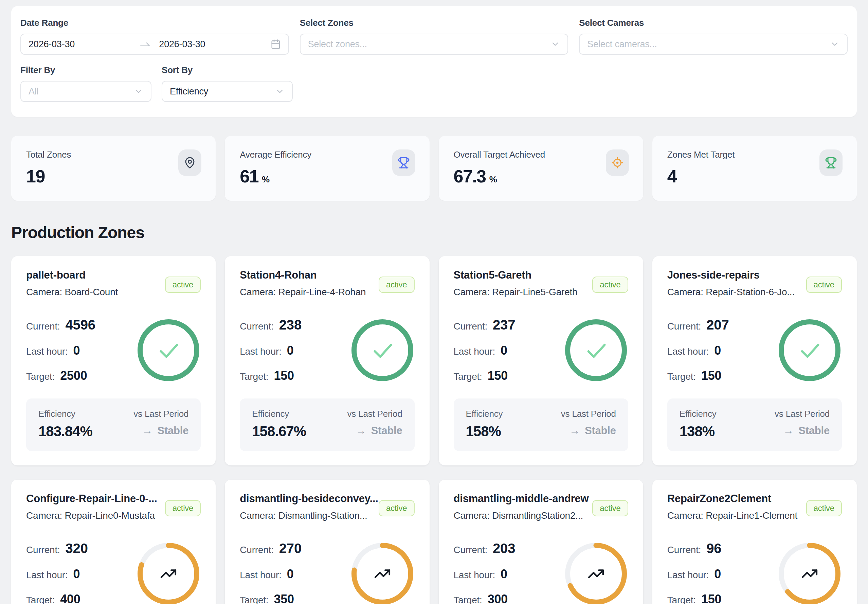 This screenshot has height=604, width=868. Describe the element at coordinates (113, 361) in the screenshot. I see `zone-card: pallet-board Camera: Board-Count active …` at that location.